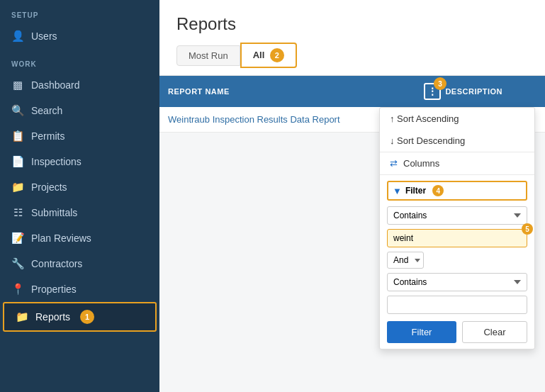  What do you see at coordinates (457, 140) in the screenshot?
I see `sort-desc-item: ↓ Sort Descending` at bounding box center [457, 140].